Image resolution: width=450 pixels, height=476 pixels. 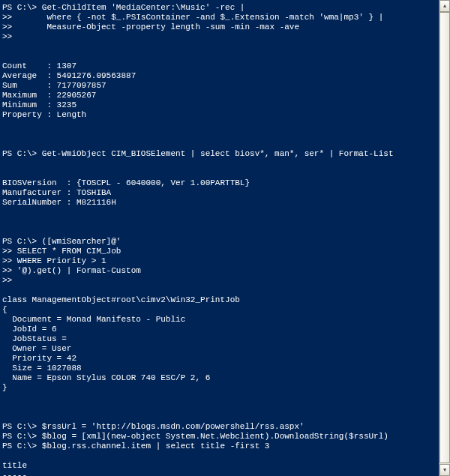 What do you see at coordinates (219, 18) in the screenshot?
I see `terminal-line: >> where { -not $_.PSIsContainer -and $_…` at bounding box center [219, 18].